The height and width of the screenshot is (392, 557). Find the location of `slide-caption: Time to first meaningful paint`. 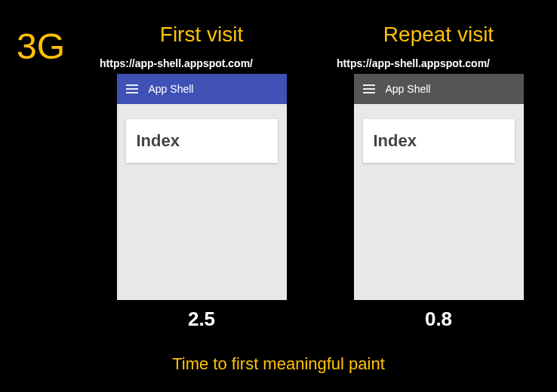

slide-caption: Time to first meaningful paint is located at coordinates (278, 364).